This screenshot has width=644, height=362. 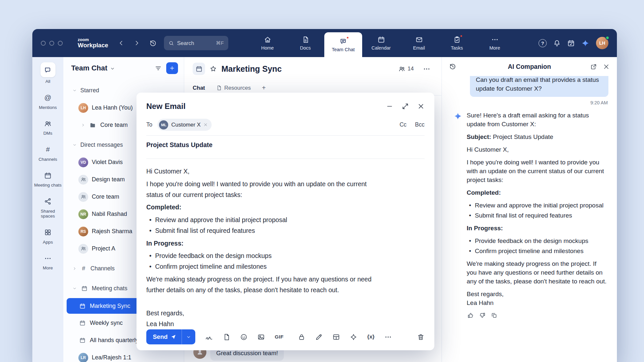 I want to click on calendar-icon, so click(x=381, y=40).